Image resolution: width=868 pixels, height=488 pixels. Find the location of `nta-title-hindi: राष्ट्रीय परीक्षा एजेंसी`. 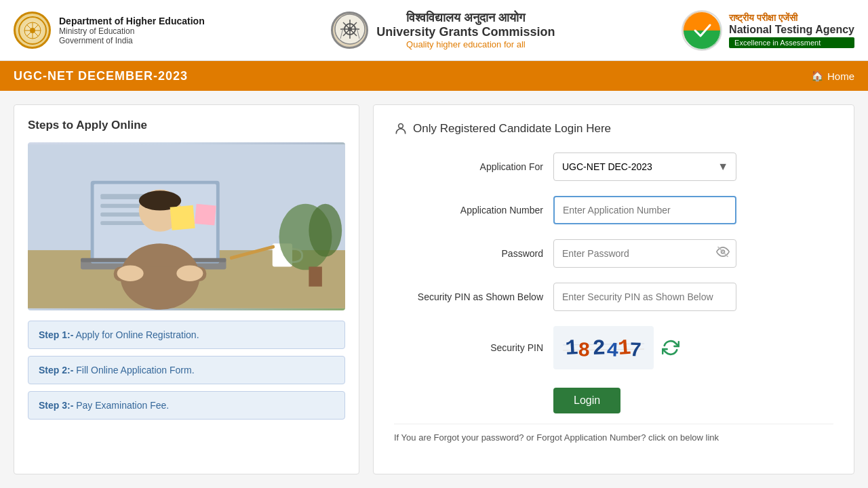

nta-title-hindi: राष्ट्रीय परीक्षा एजेंसी is located at coordinates (792, 18).